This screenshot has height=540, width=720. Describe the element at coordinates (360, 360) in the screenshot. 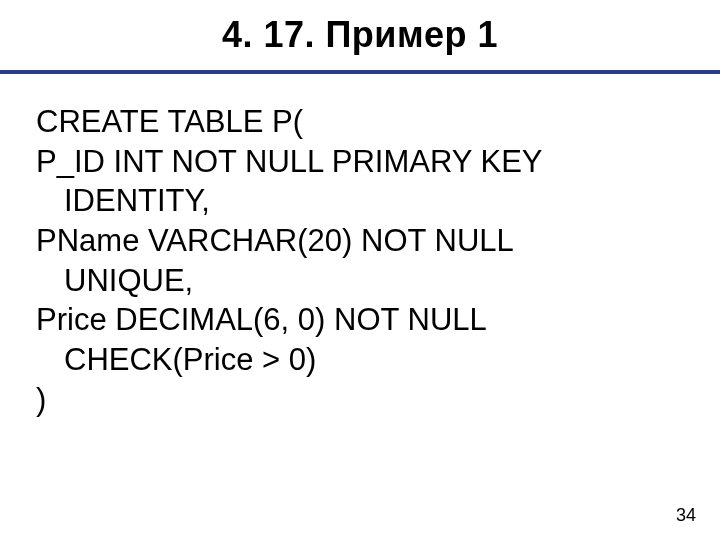

I see `code-line: CHECK(Price > 0)` at that location.